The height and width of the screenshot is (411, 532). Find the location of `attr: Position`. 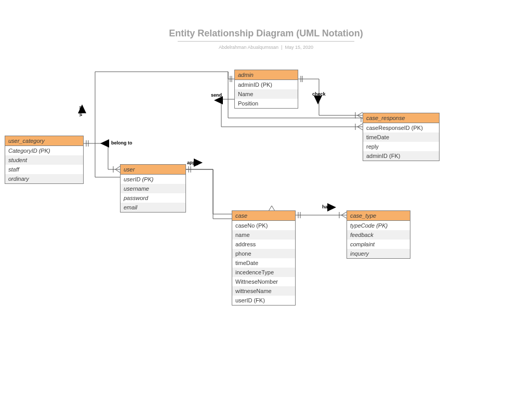

attr: Position is located at coordinates (266, 103).